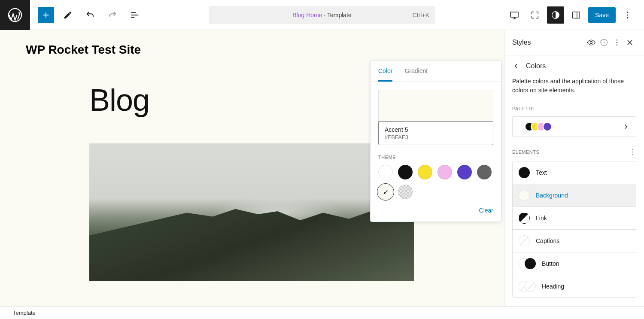  What do you see at coordinates (617, 43) in the screenshot?
I see `sidebar-options-icon` at bounding box center [617, 43].